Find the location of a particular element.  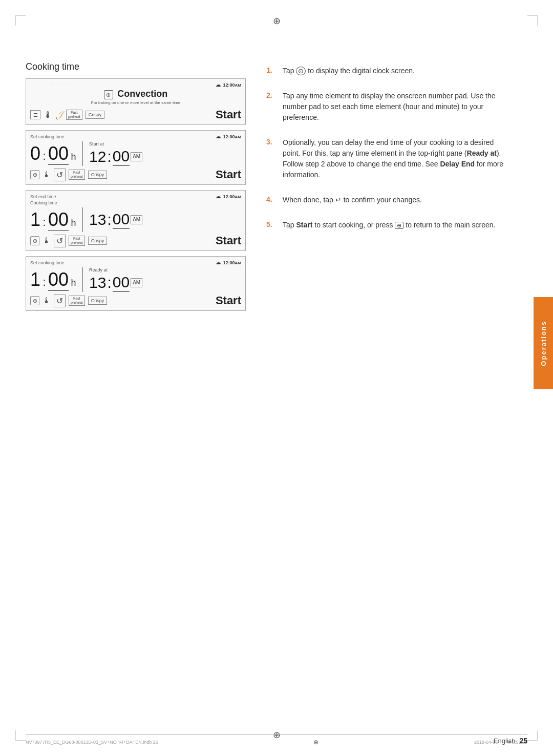

clock-h-3: 13 is located at coordinates (97, 220).